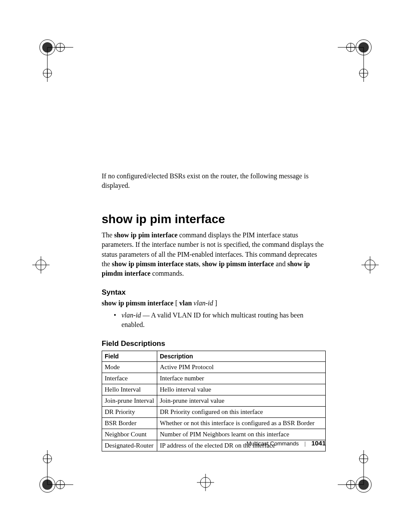 Image resolution: width=411 pixels, height=532 pixels. I want to click on syntax-heading: Syntax, so click(214, 292).